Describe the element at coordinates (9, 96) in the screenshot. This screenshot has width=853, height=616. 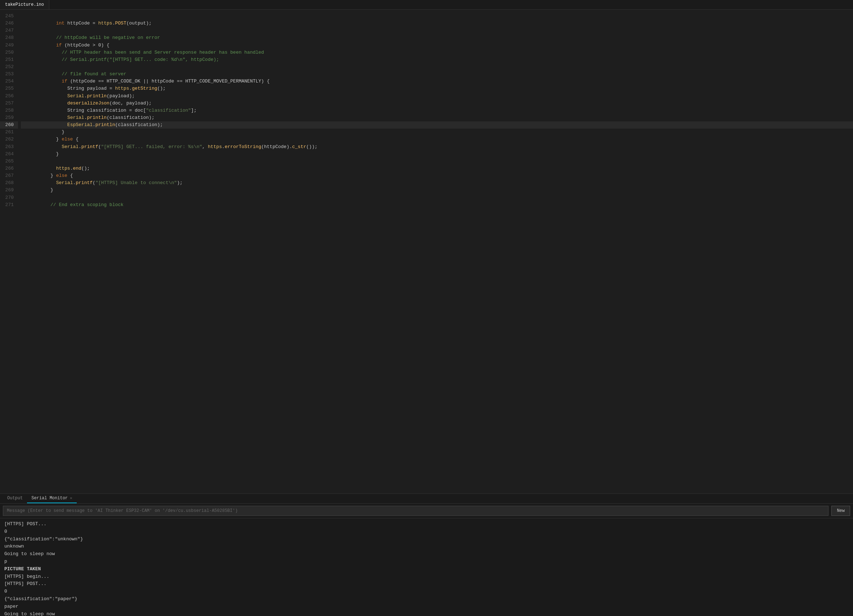
I see `line-number: 256` at that location.